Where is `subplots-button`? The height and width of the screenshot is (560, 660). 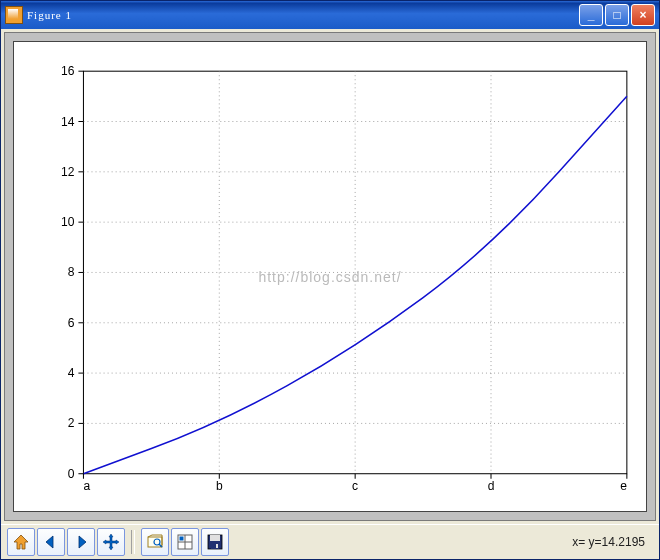
subplots-button is located at coordinates (185, 542).